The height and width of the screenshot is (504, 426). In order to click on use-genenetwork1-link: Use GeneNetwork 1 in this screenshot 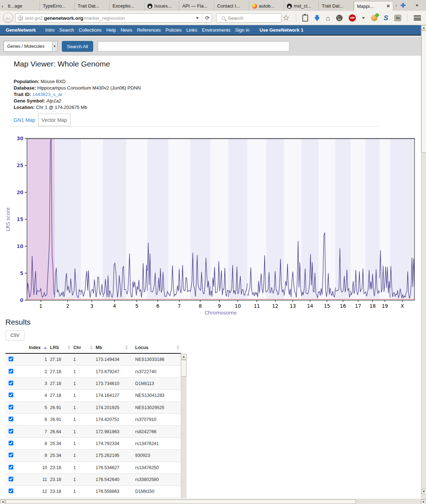, I will do `click(281, 30)`.